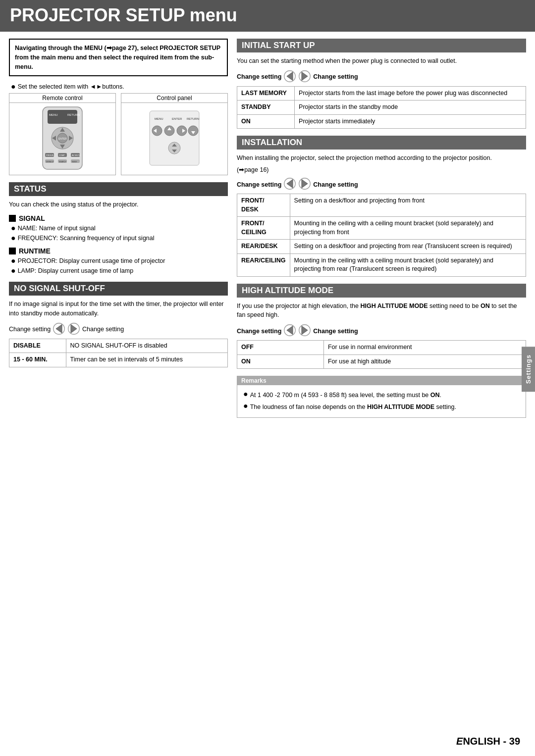 The image size is (535, 756). Describe the element at coordinates (38, 346) in the screenshot. I see `no-signal-row-0-key: DISABLE` at that location.